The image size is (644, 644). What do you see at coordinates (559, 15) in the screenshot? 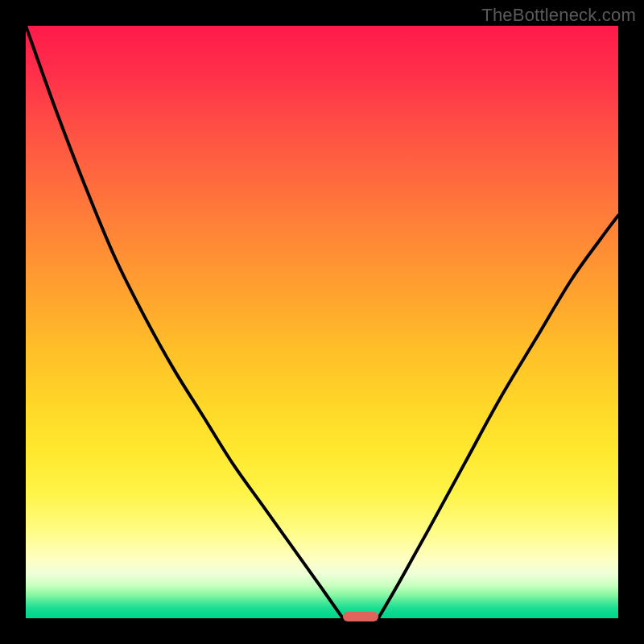
I see `watermark-text: TheBottleneck.com` at bounding box center [559, 15].